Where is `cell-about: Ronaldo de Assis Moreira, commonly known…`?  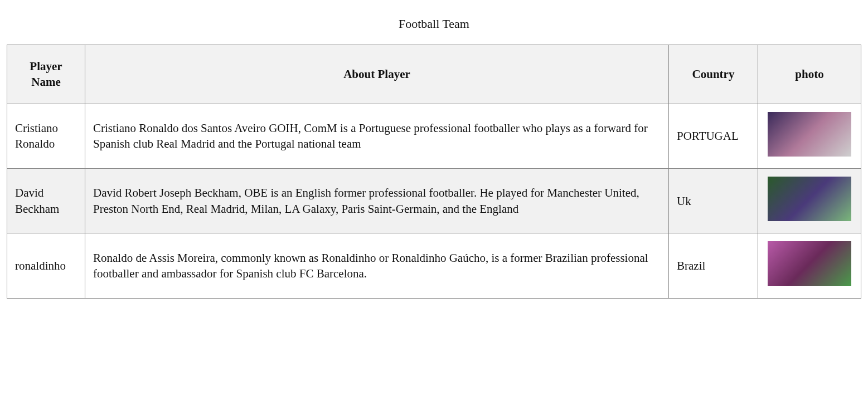 cell-about: Ronaldo de Assis Moreira, commonly known… is located at coordinates (377, 266).